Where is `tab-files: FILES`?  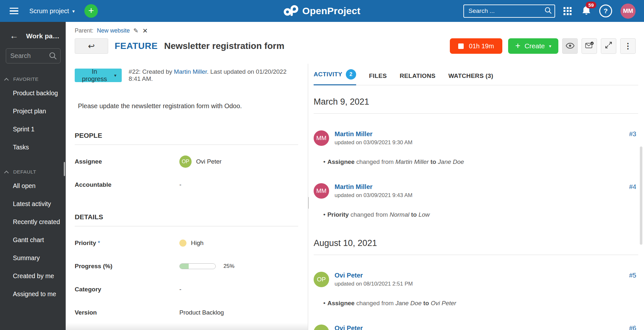
tab-files: FILES is located at coordinates (378, 79).